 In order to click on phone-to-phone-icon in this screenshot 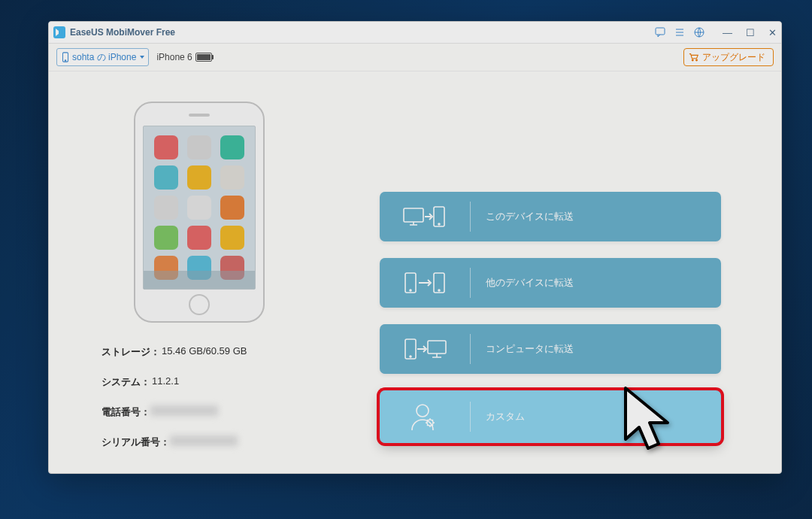, I will do `click(425, 283)`.